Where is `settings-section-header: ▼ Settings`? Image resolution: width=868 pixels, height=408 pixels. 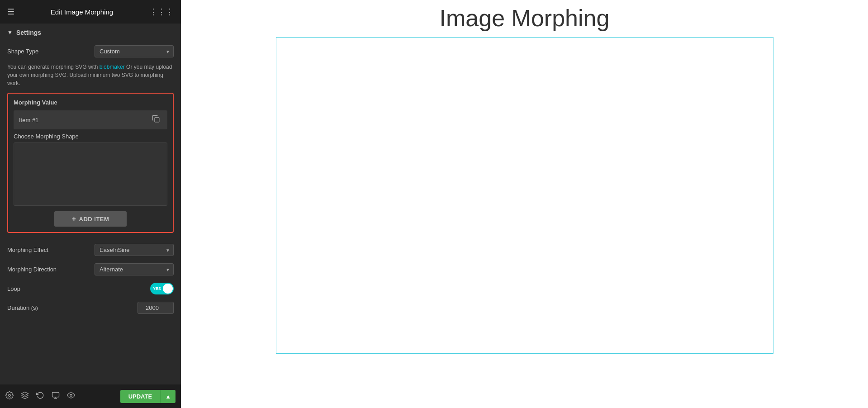
settings-section-header: ▼ Settings is located at coordinates (90, 33).